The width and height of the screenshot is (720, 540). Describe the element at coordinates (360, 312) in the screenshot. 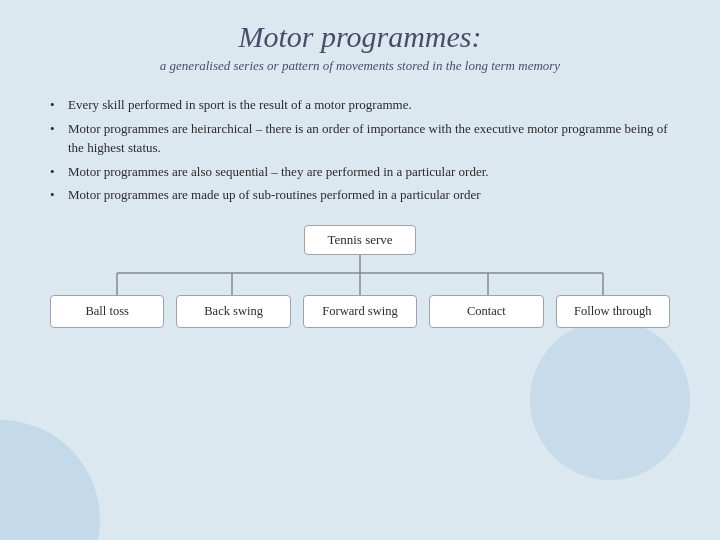

I see `bottom-nodes: Ball toss Back swing Forward swing Conta…` at that location.